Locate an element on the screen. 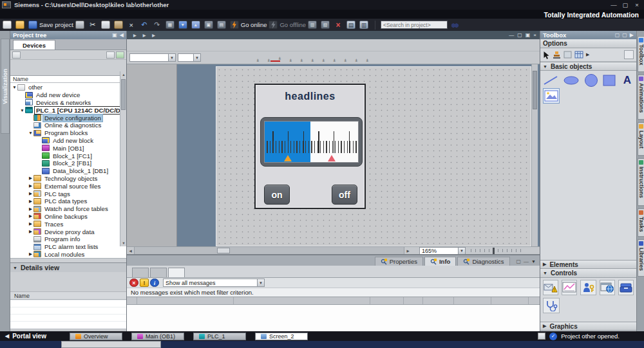 The height and width of the screenshot is (348, 644). tree-item: Add new device is located at coordinates (68, 95).